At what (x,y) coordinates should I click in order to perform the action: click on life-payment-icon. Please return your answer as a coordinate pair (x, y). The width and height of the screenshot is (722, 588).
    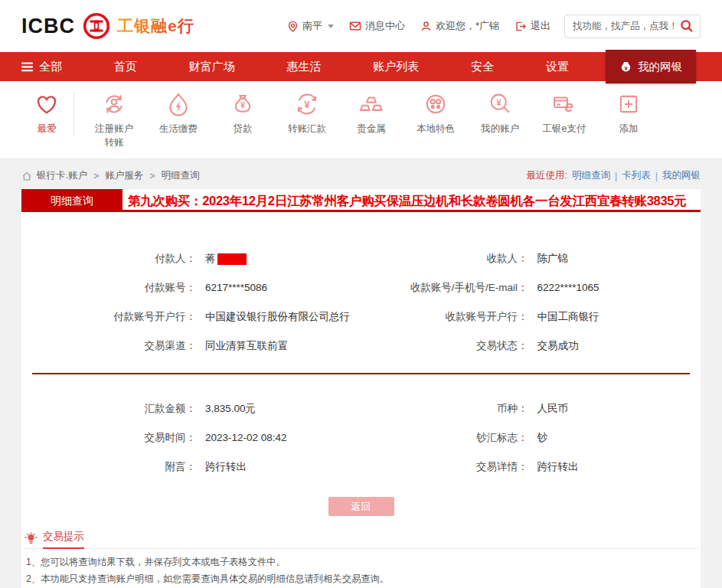
    Looking at the image, I should click on (178, 104).